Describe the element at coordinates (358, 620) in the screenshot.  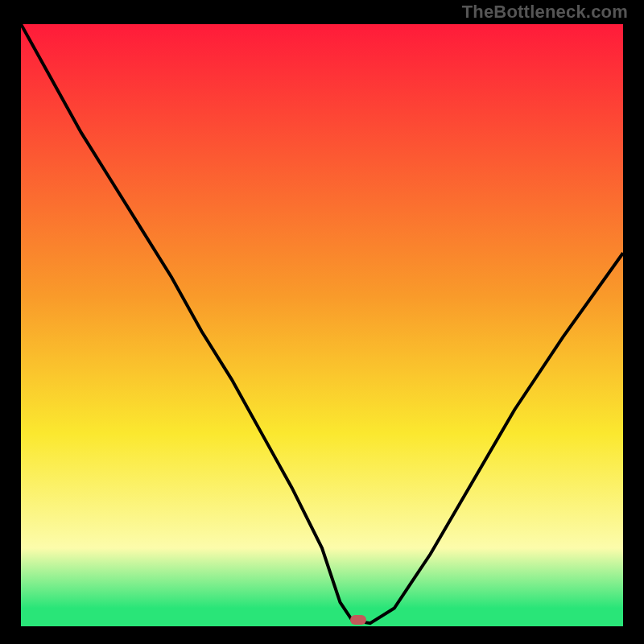
I see `optimal-marker` at that location.